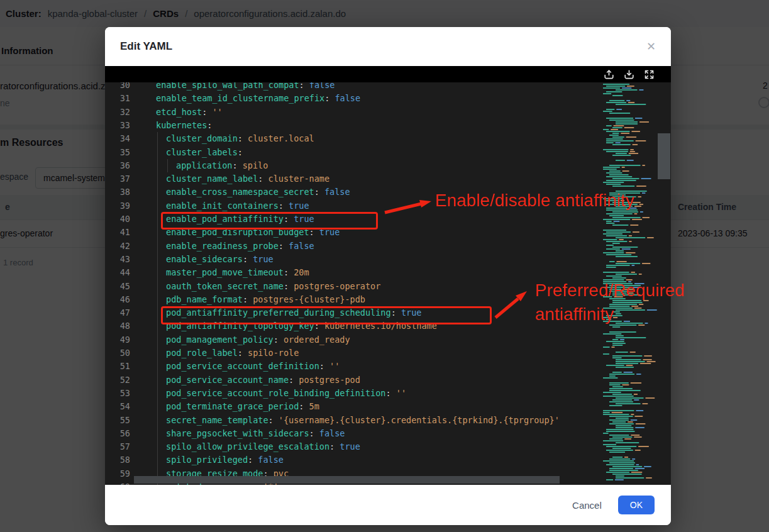 This screenshot has height=532, width=769. Describe the element at coordinates (388, 126) in the screenshot. I see `yaml-line-33: 33kubernetes:` at that location.